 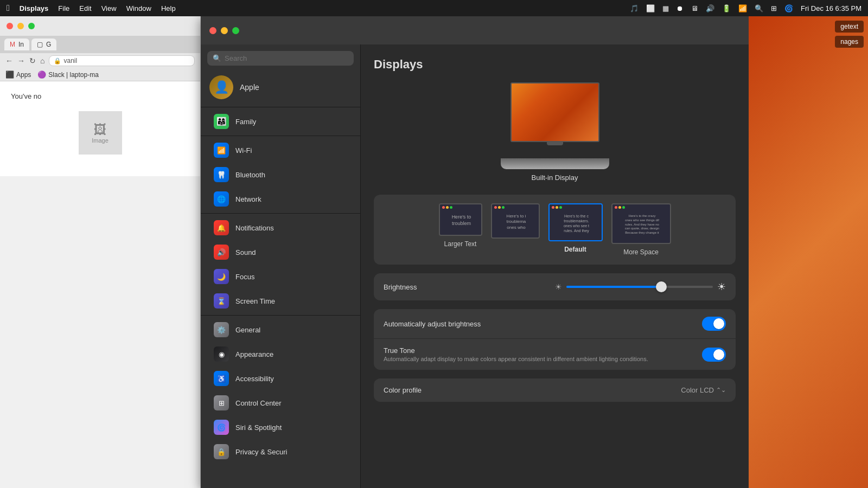 What do you see at coordinates (10, 26) in the screenshot?
I see `browser-close-btn` at bounding box center [10, 26].